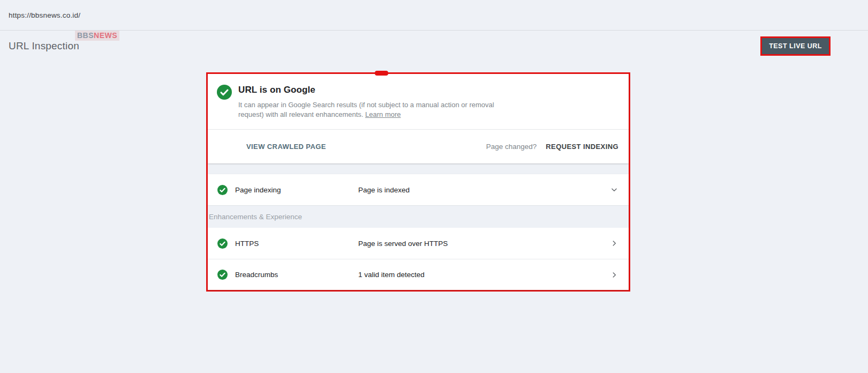 Image resolution: width=868 pixels, height=373 pixels. What do you see at coordinates (44, 46) in the screenshot?
I see `page-title: URL Inspection` at bounding box center [44, 46].